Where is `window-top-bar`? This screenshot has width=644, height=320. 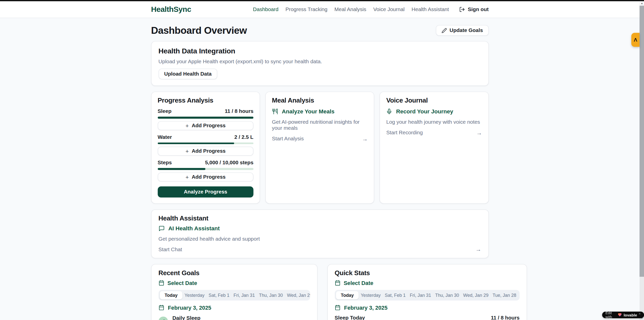
window-top-bar is located at coordinates (322, 1).